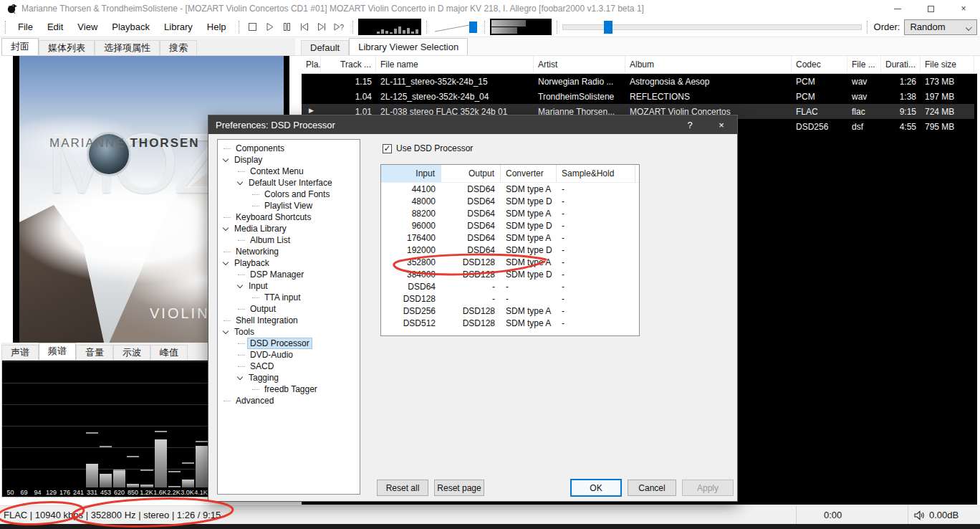 This screenshot has width=980, height=529. Describe the element at coordinates (20, 47) in the screenshot. I see `tab-cover-0: 封面` at that location.